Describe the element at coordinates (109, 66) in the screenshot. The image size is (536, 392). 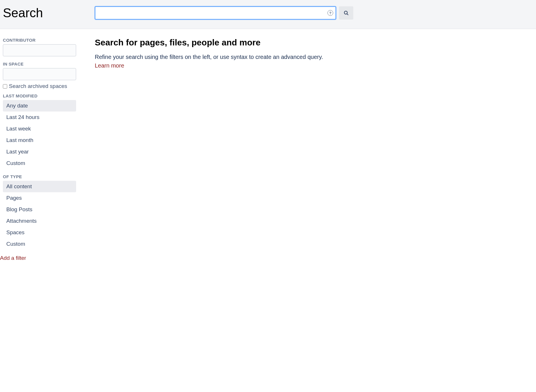
I see `learn-more-link: Learn more` at that location.